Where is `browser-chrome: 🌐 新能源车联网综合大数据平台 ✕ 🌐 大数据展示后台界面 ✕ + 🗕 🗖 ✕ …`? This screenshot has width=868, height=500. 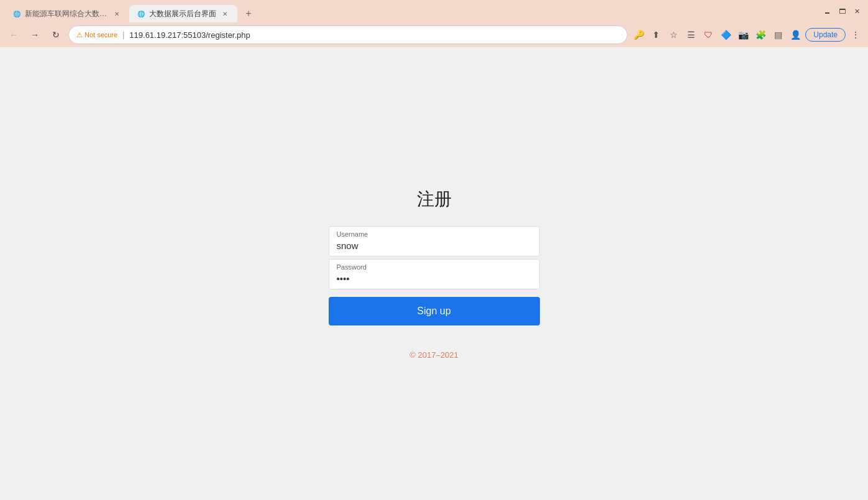
browser-chrome: 🌐 新能源车联网综合大数据平台 ✕ 🌐 大数据展示后台界面 ✕ + 🗕 🗖 ✕ … is located at coordinates (434, 24).